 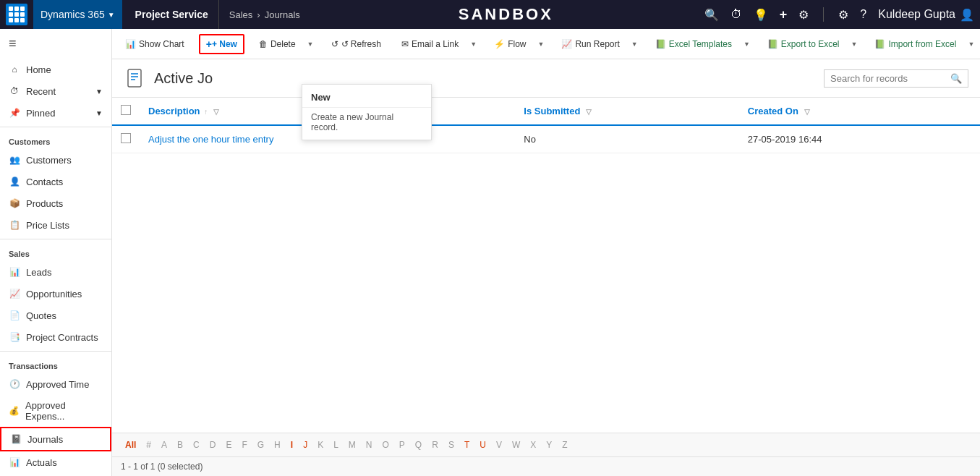 What do you see at coordinates (292, 445) in the screenshot?
I see `page-letter-i: I` at bounding box center [292, 445].